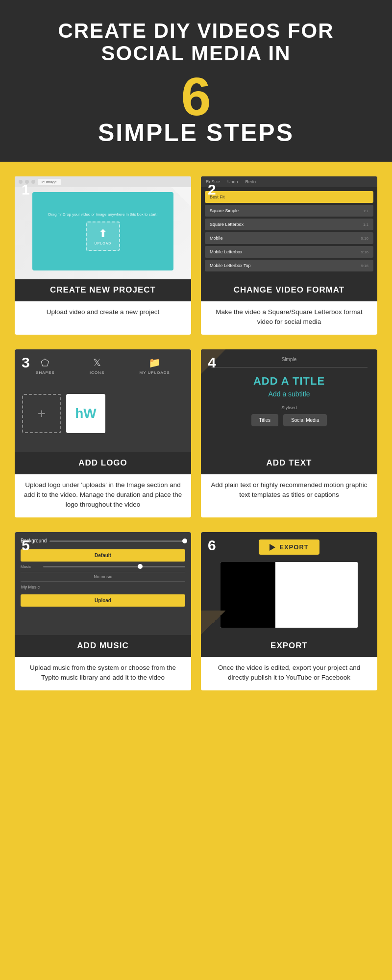 The width and height of the screenshot is (392, 980). What do you see at coordinates (45, 366) in the screenshot?
I see `step3-tab-shapes: ⬠ SHAPES` at bounding box center [45, 366].